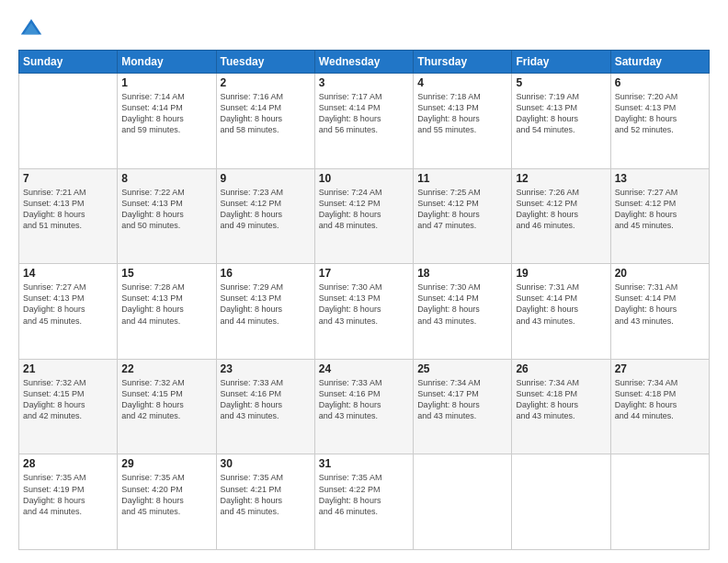 The image size is (728, 563). Describe the element at coordinates (266, 210) in the screenshot. I see `day-info: Sunrise: 7:23 AM Sunset: 4:12 PM Dayligh…` at that location.